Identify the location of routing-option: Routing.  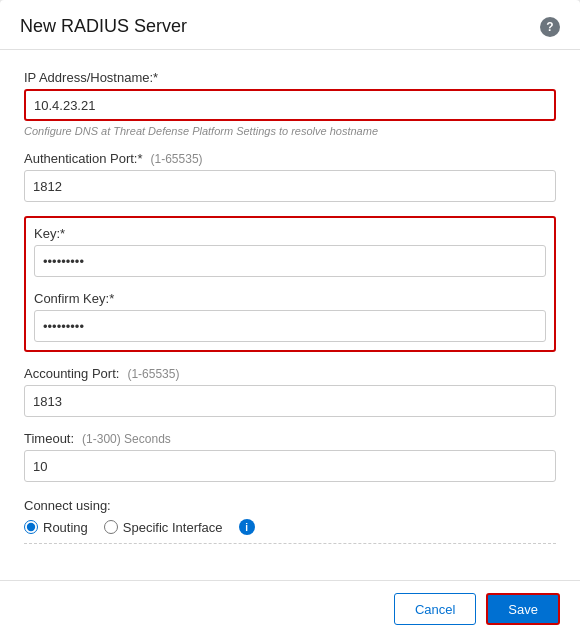
(56, 528).